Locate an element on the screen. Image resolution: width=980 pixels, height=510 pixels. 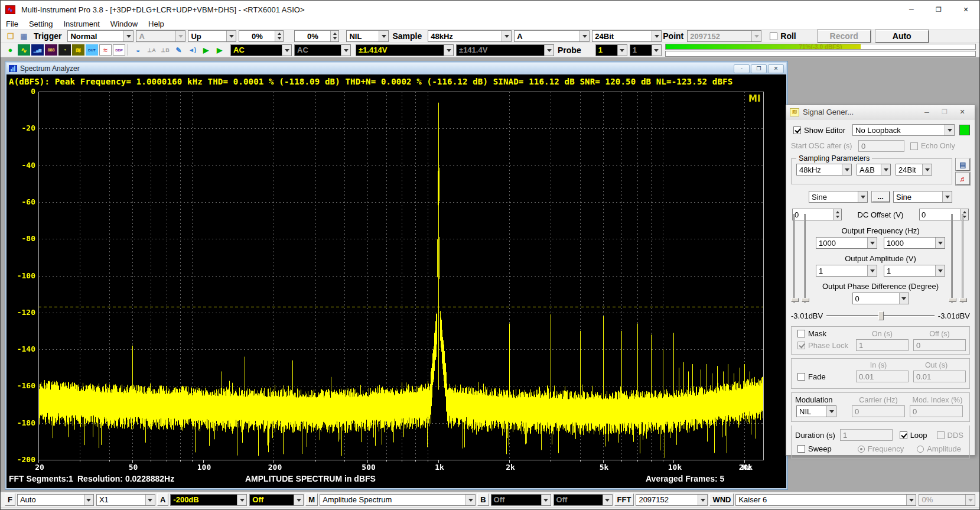
save-icon: ▦ is located at coordinates (24, 37).